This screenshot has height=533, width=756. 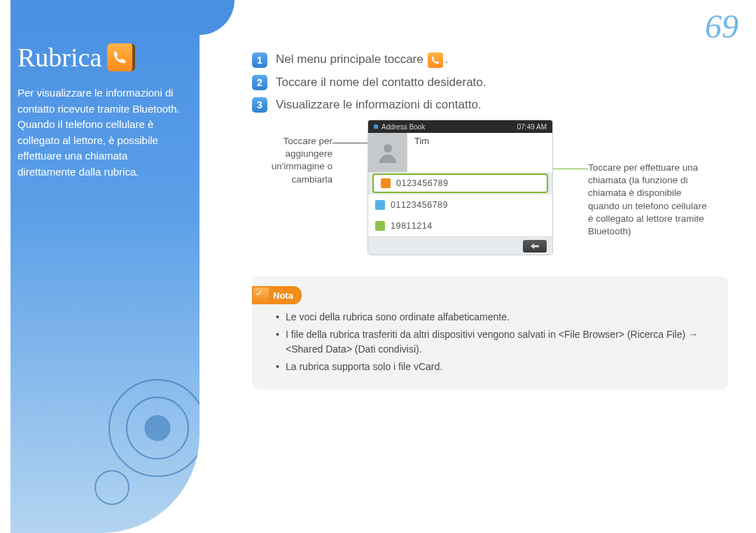 What do you see at coordinates (277, 295) in the screenshot?
I see `note-badge: Nota` at bounding box center [277, 295].